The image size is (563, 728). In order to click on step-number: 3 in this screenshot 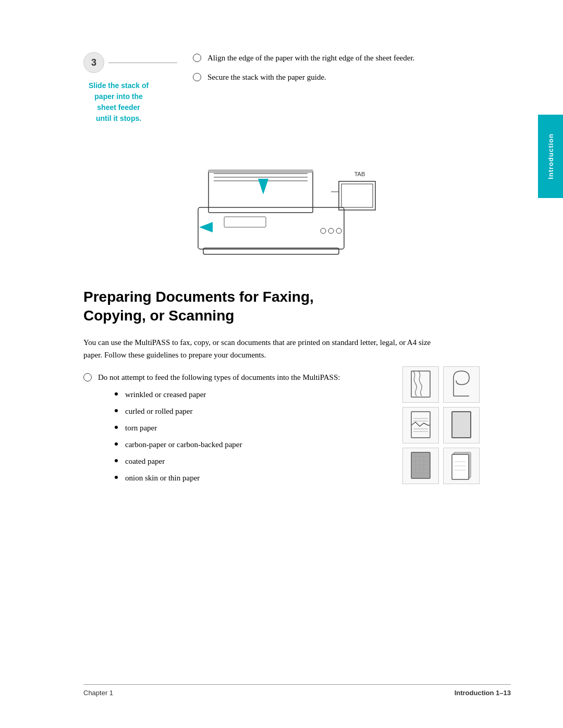, I will do `click(94, 63)`.